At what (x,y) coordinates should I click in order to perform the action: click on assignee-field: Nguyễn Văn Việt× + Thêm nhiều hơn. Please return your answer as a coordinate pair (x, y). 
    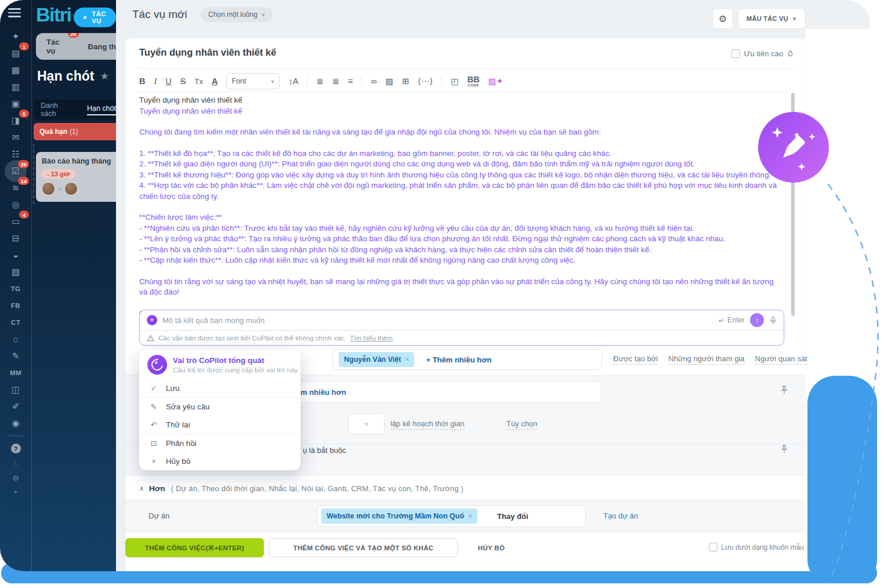
    Looking at the image, I should click on (468, 360).